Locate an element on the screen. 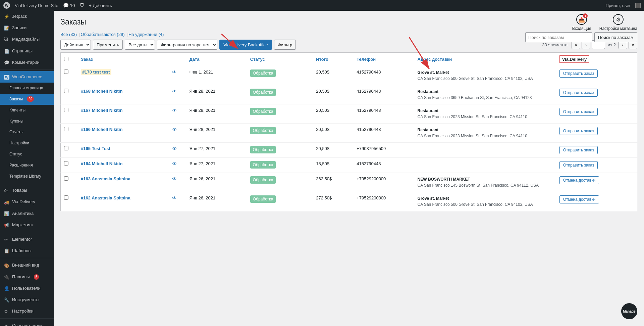  sidebar-item-label: Товары is located at coordinates (19, 190).